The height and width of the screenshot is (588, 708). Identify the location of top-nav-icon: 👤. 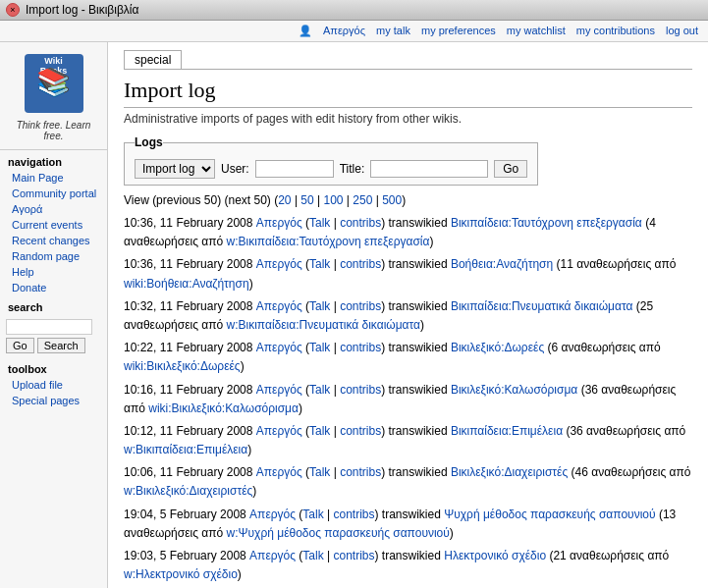
(305, 30).